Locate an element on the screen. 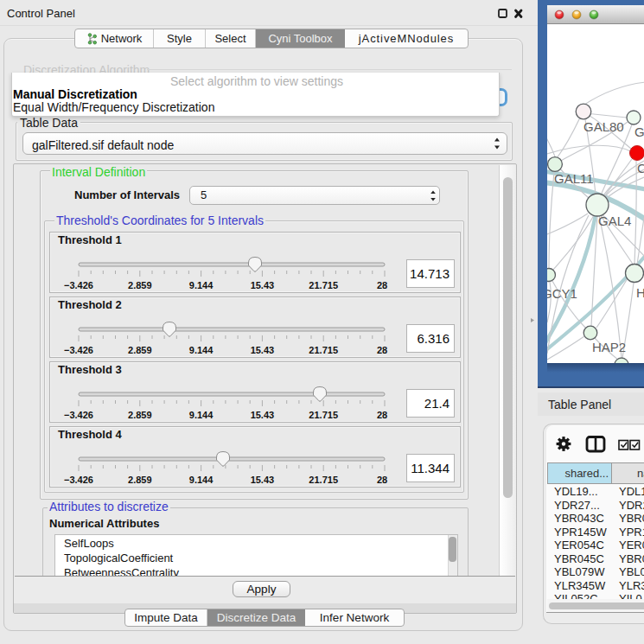 The width and height of the screenshot is (644, 644). svg-text: HAP2 is located at coordinates (609, 348).